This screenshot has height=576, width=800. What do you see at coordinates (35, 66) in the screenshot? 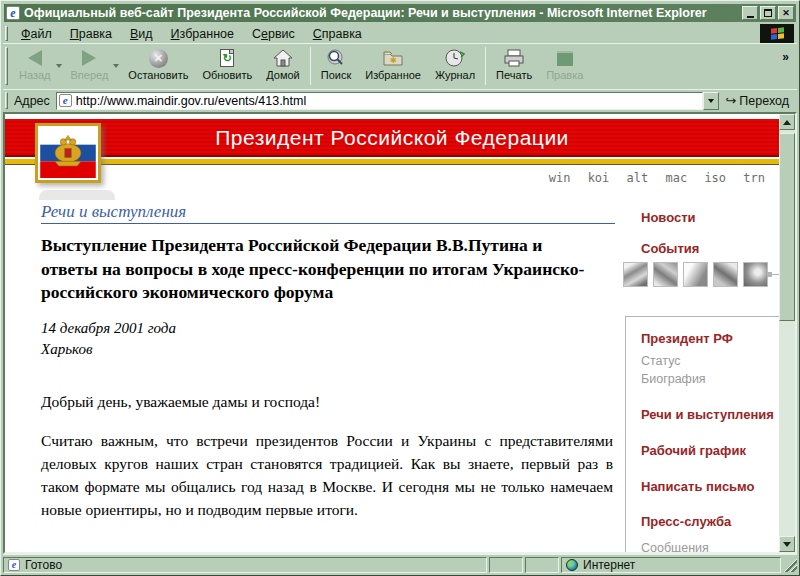
I see `back-button: Назад` at bounding box center [35, 66].